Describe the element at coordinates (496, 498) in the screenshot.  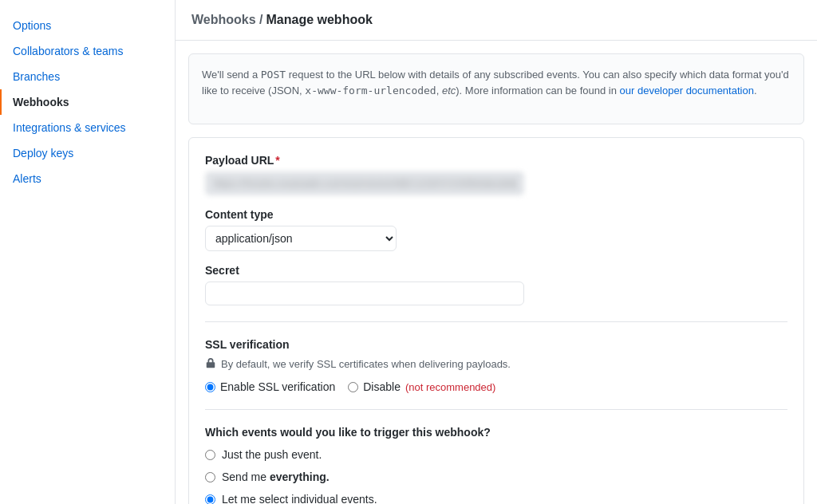
I see `event-select-option: Let me select individual events.` at that location.